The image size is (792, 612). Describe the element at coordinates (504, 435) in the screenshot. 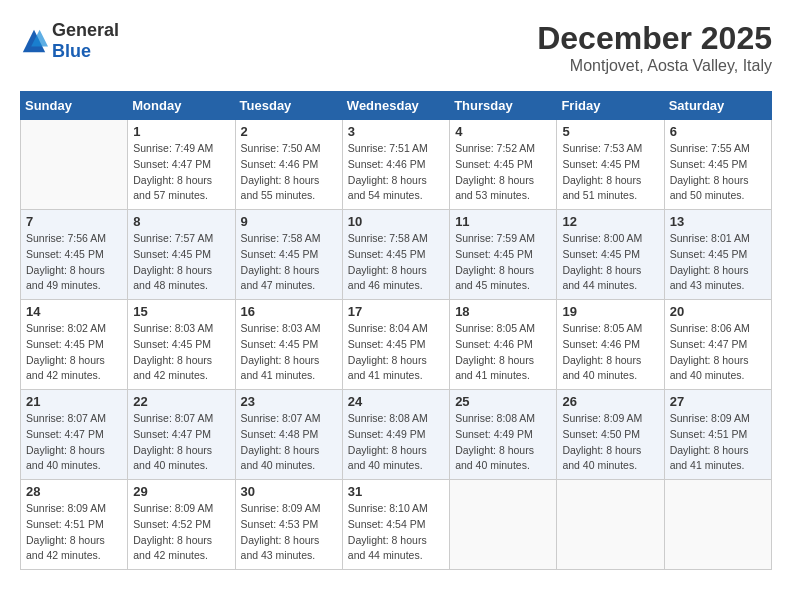

I see `calendar-day-cell: 25Sunrise: 8:08 AM Sunset: 4:49 PM Dayli…` at that location.